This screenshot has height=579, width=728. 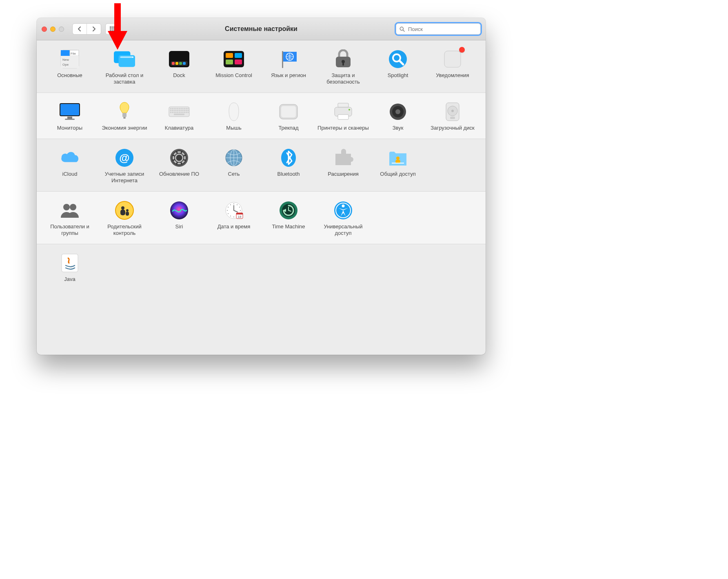 What do you see at coordinates (261, 116) in the screenshot?
I see `section-1: МониторыЭкономия энергииКлавиатураМышьТр…` at bounding box center [261, 116].